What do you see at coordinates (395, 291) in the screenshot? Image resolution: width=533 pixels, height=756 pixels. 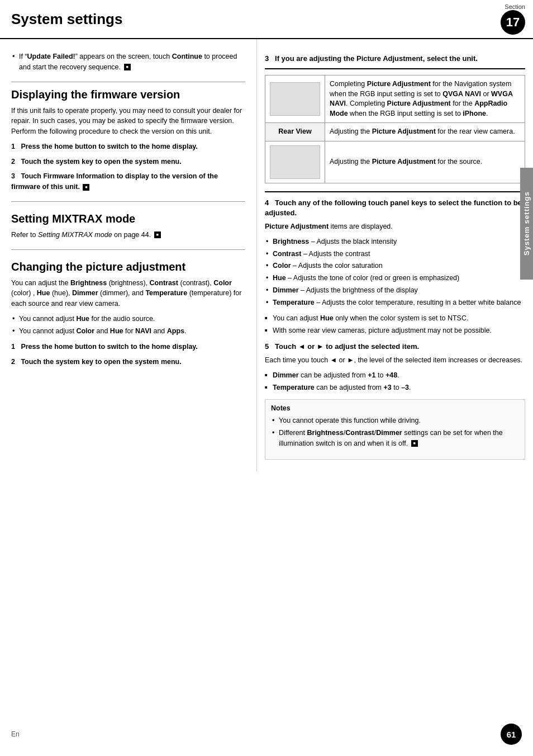 I see `bullet-dimmer: Dimmer – Adjusts the brightness of the d…` at bounding box center [395, 291].